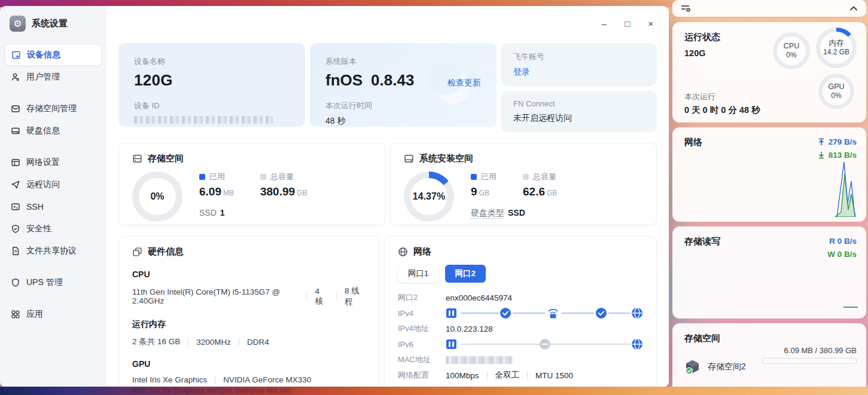 Image resolution: width=868 pixels, height=395 pixels. What do you see at coordinates (517, 213) in the screenshot?
I see `disk-type-value: SSD` at bounding box center [517, 213].